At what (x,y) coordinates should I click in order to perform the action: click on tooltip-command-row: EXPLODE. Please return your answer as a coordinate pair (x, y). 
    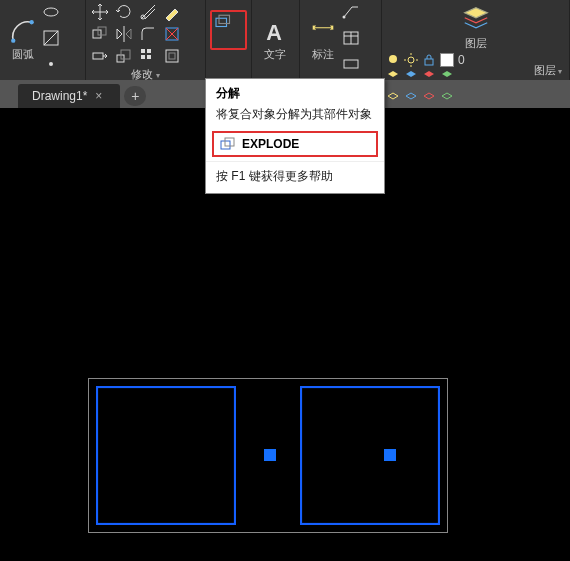
    Looking at the image, I should click on (295, 144).